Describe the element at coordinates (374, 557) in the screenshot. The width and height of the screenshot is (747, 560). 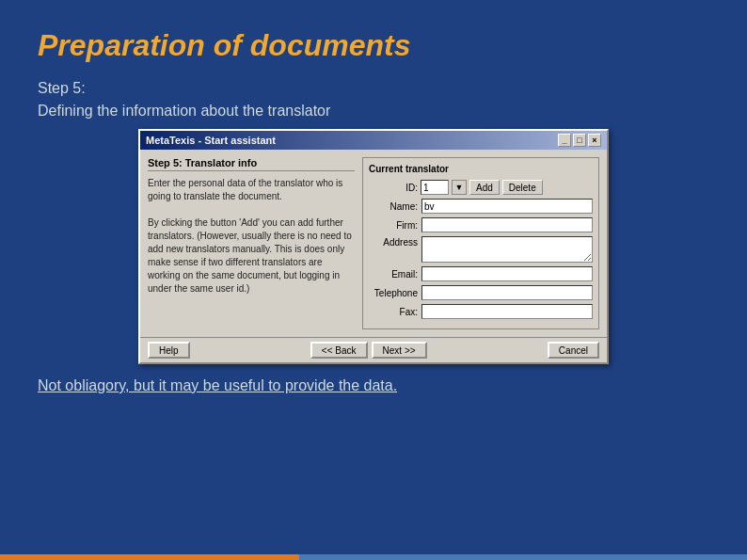
I see `bottom-bar` at that location.